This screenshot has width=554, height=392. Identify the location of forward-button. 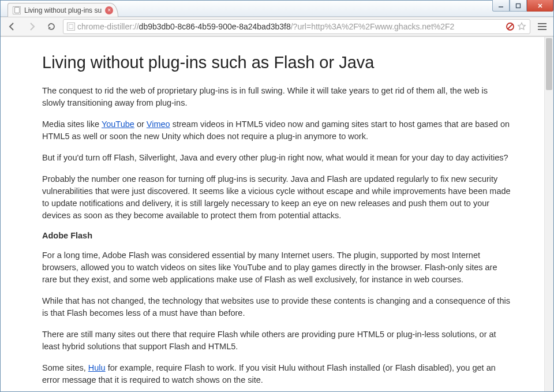
(32, 27).